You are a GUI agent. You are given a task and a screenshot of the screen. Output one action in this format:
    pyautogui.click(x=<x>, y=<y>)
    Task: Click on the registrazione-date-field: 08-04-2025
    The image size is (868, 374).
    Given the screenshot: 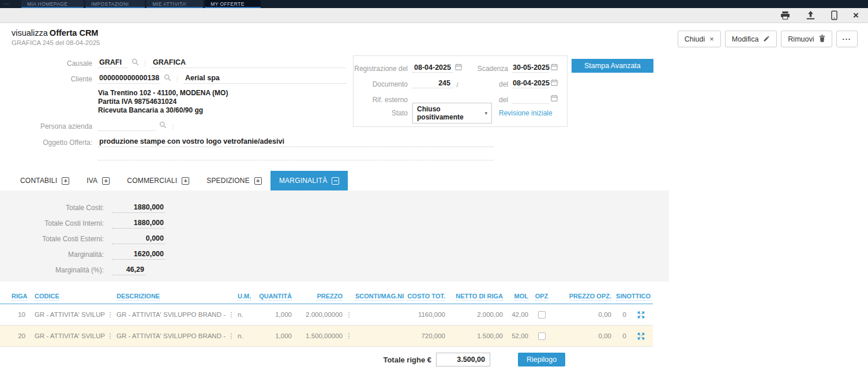 What is the action you would take?
    pyautogui.click(x=433, y=68)
    